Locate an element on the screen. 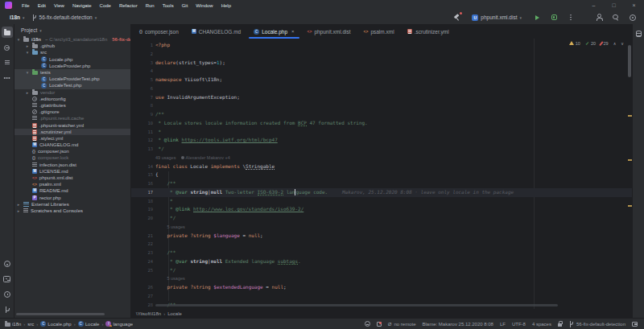 The height and width of the screenshot is (329, 644). nav-item-locale: CLocale is located at coordinates (89, 323).